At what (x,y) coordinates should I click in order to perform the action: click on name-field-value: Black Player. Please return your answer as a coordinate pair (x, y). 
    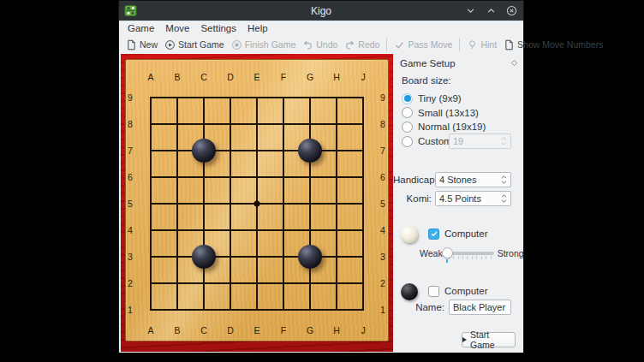
    Looking at the image, I should click on (480, 307).